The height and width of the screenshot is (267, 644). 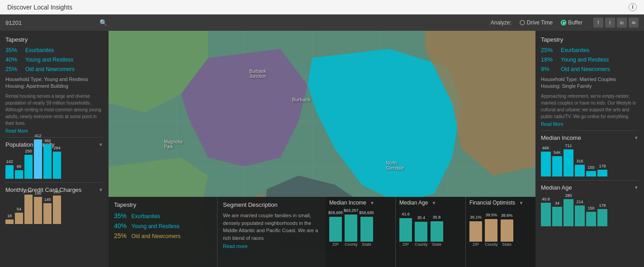 What do you see at coordinates (434, 203) in the screenshot?
I see `median-age-chevron: ▼` at bounding box center [434, 203].